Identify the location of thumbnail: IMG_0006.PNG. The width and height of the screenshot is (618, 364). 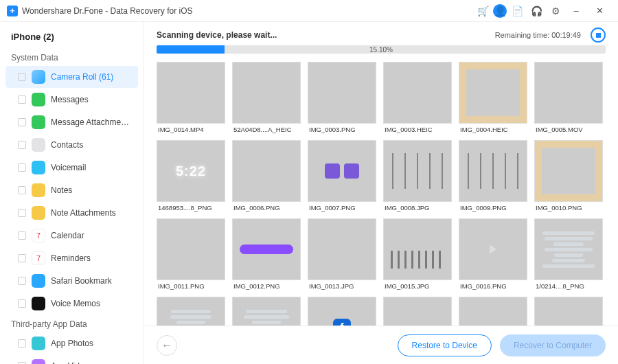
(266, 176).